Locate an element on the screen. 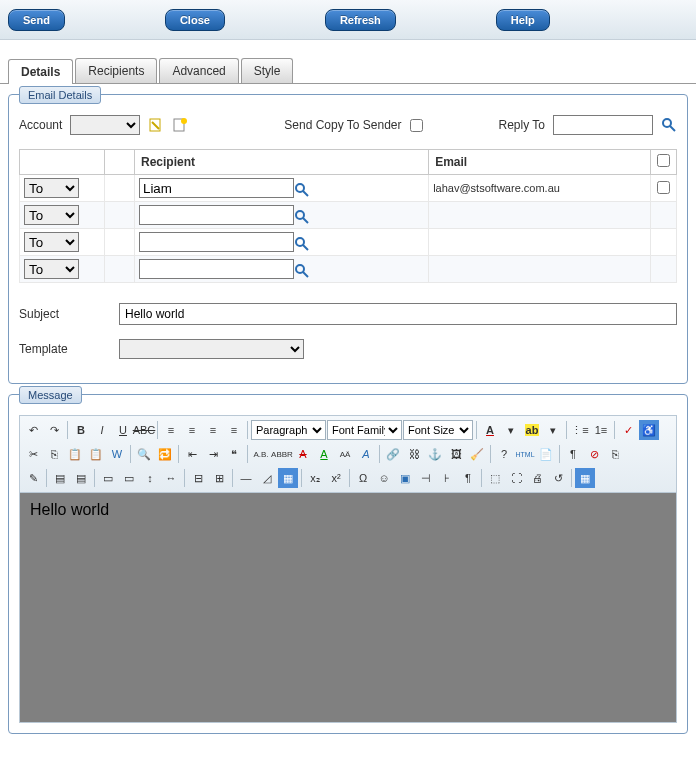  reply-to-lookup-icon is located at coordinates (669, 125).